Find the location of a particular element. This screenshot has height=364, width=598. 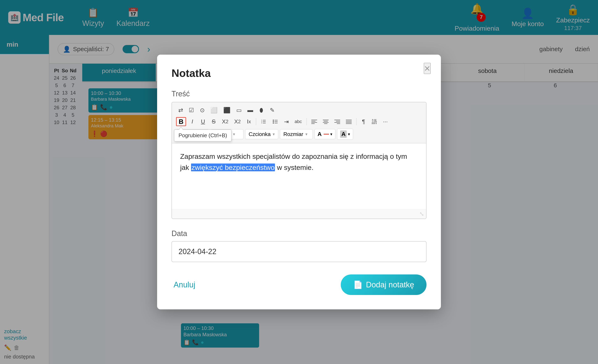

date-field: 2024-04-22 is located at coordinates (299, 252).